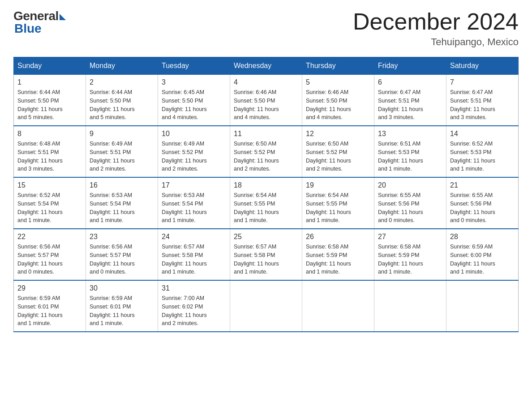 This screenshot has width=532, height=411. Describe the element at coordinates (50, 157) in the screenshot. I see `day-info: Sunrise: 6:48 AMSunset: 5:51 PMDaylight:…` at that location.